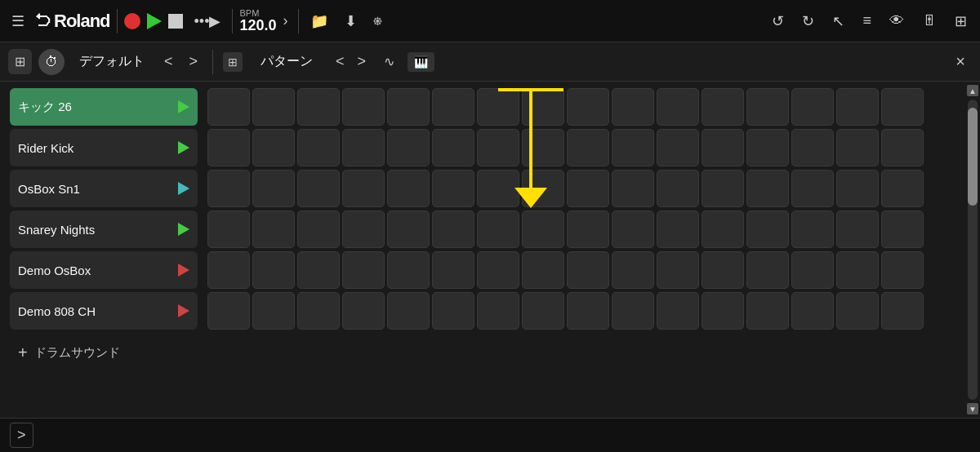 The height and width of the screenshot is (452, 980). Describe the element at coordinates (20, 62) in the screenshot. I see `grid-view-button: ⊞` at that location.